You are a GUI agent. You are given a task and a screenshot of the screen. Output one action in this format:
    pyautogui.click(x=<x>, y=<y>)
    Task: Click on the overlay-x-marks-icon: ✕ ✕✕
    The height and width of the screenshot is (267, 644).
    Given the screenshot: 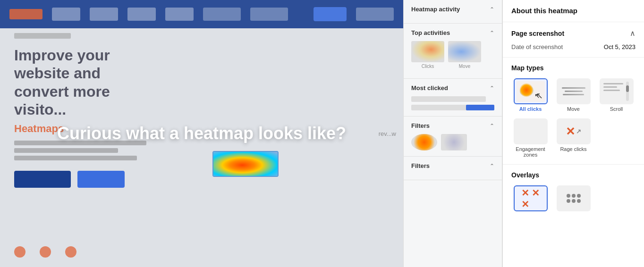 What is the action you would take?
    pyautogui.click(x=531, y=198)
    